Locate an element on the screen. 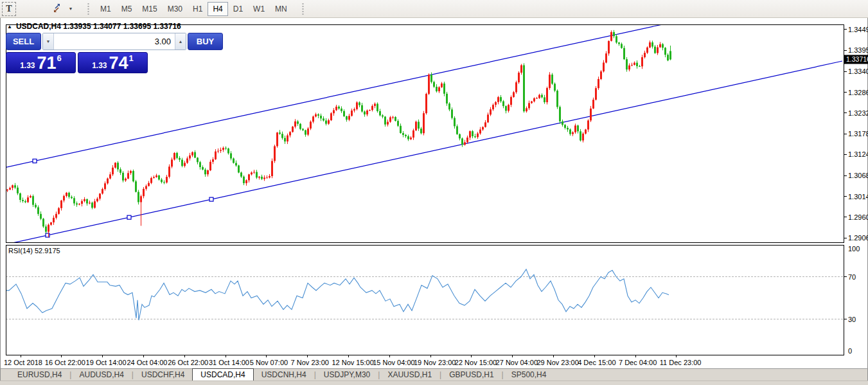  timeframe-button-mn: MN is located at coordinates (281, 9).